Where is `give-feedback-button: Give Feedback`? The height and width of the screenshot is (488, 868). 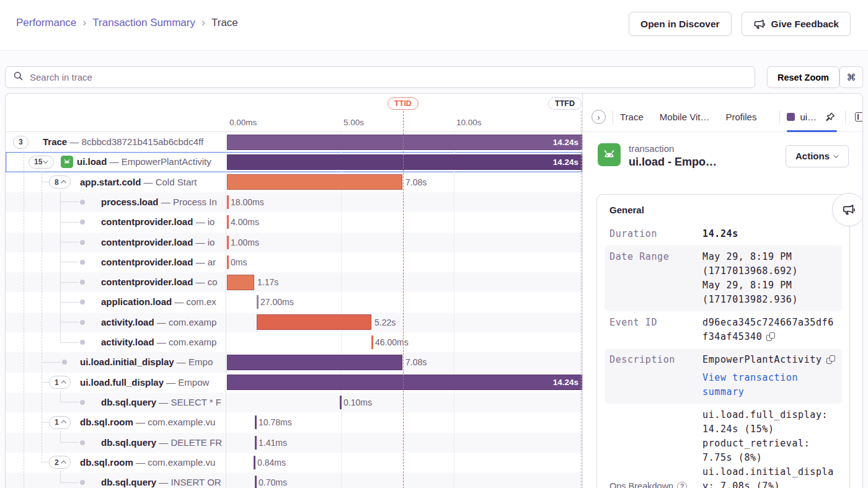
give-feedback-button: Give Feedback is located at coordinates (796, 24).